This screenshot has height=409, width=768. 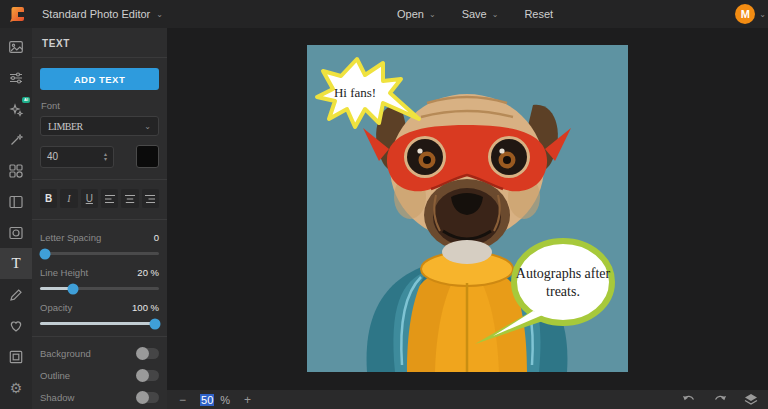 I want to click on letter-spacing-value: 0, so click(x=156, y=238).